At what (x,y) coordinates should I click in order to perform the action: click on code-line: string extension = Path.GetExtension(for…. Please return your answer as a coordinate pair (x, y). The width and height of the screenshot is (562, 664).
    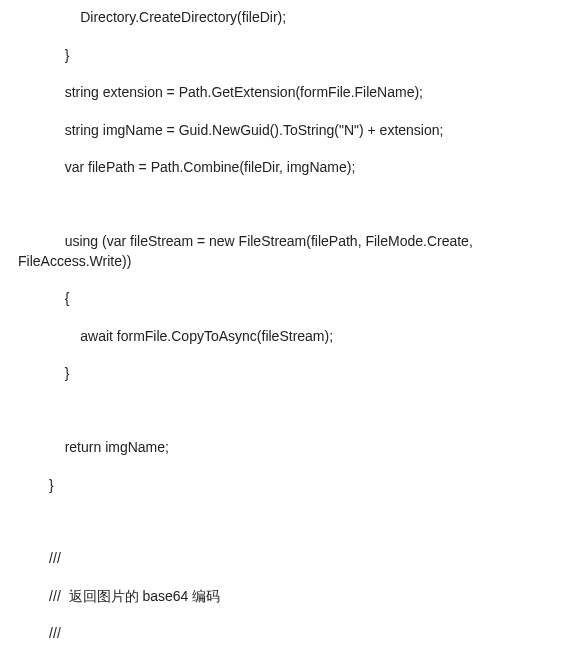
    Looking at the image, I should click on (281, 93).